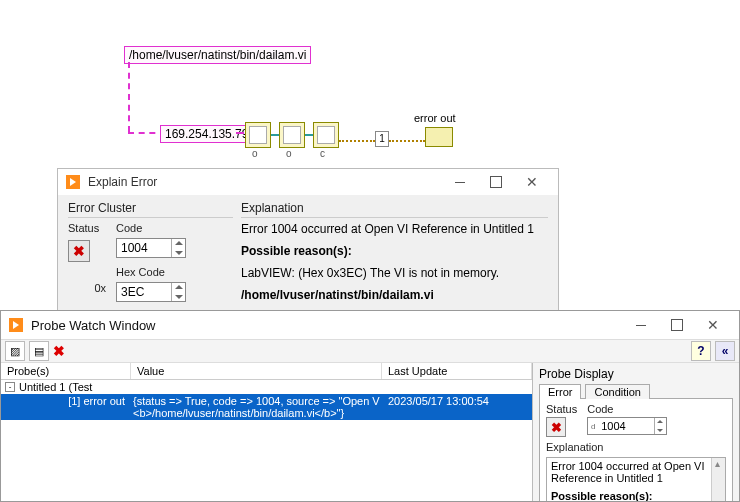  Describe the element at coordinates (15, 351) in the screenshot. I see `new-probe-button: ▨` at that location.